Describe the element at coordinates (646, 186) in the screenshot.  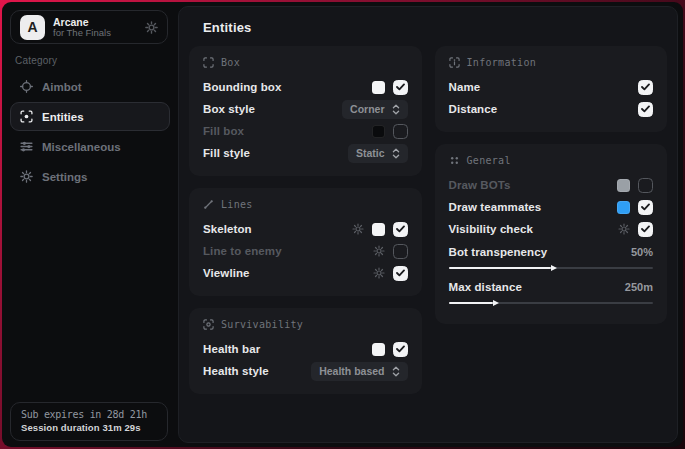
I see `draw-bots-checkbox` at that location.